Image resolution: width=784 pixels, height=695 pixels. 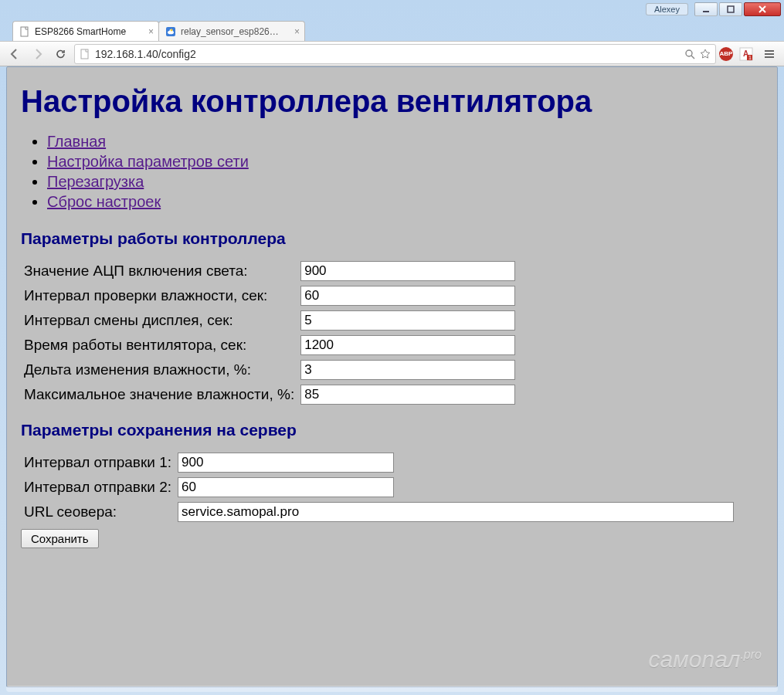 What do you see at coordinates (667, 9) in the screenshot?
I see `user-pill: Alexey` at bounding box center [667, 9].